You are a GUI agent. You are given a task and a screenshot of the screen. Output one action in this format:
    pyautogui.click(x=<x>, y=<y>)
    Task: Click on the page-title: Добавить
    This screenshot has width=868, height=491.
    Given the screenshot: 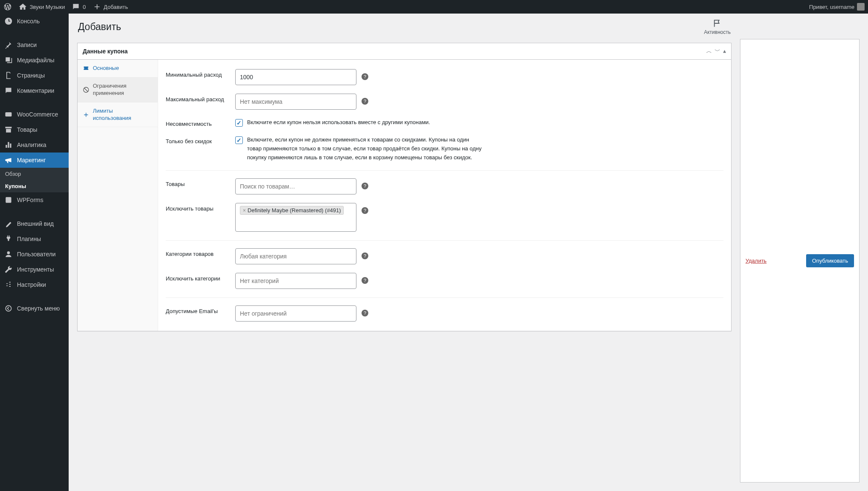 What is the action you would take?
    pyautogui.click(x=100, y=27)
    